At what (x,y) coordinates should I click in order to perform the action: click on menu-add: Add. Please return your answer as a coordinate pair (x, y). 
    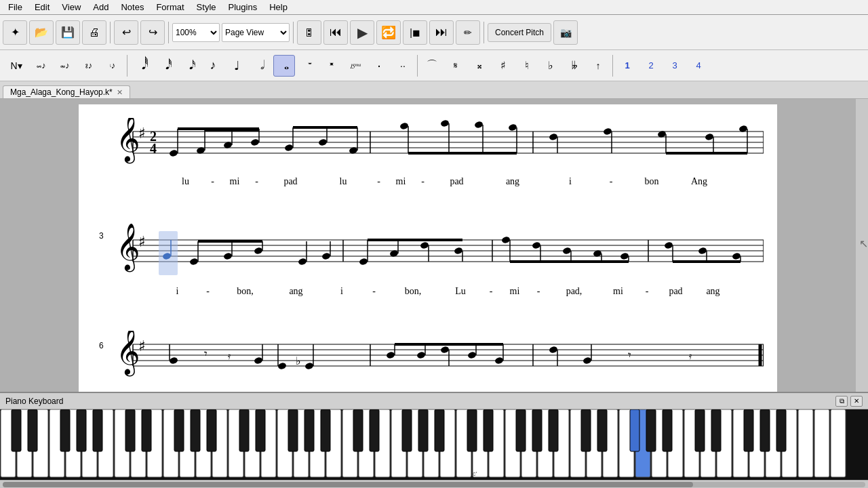
    Looking at the image, I should click on (100, 7).